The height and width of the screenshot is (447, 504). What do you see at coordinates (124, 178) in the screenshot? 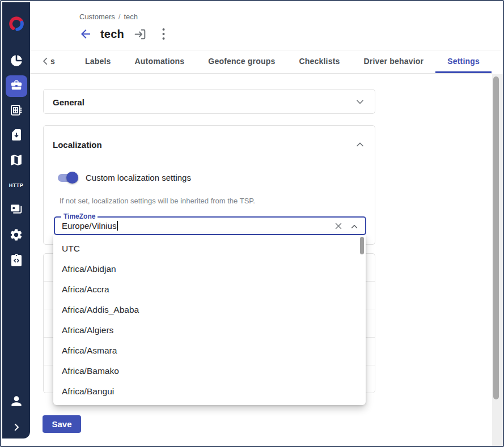
I see `custom-localization-toggle-row: Custom localization settings` at bounding box center [124, 178].